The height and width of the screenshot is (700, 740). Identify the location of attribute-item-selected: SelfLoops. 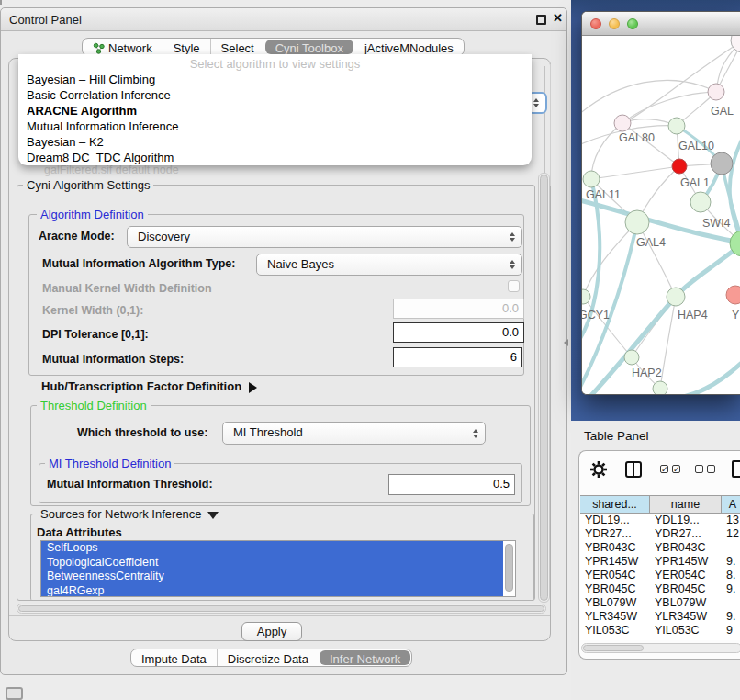
(272, 548).